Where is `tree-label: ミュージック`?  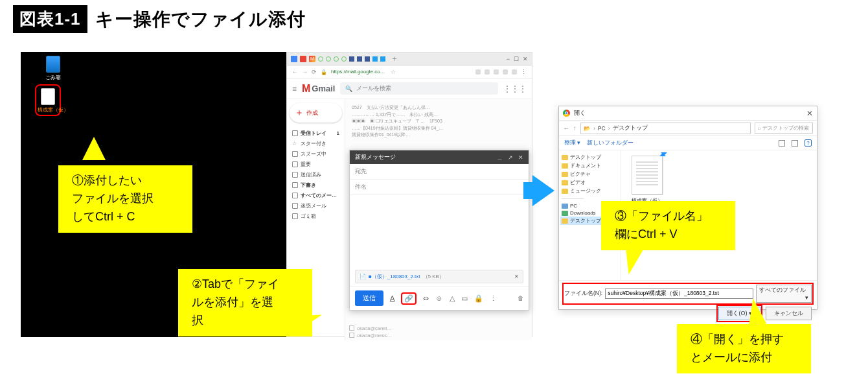
tree-label: ミュージック is located at coordinates (586, 191).